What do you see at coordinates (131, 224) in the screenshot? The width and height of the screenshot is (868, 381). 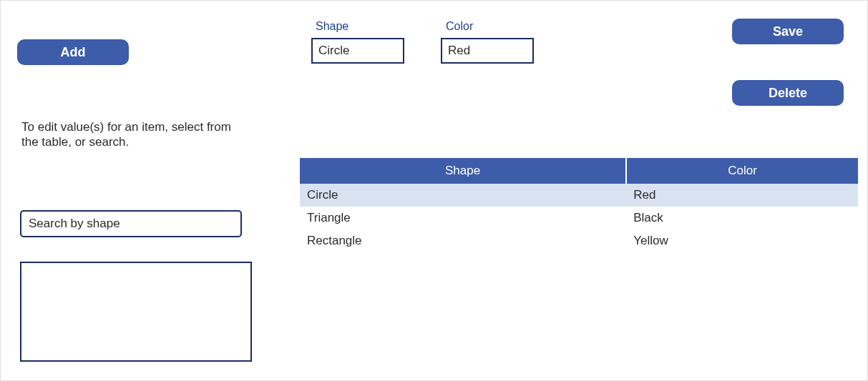 I see `search-input` at bounding box center [131, 224].